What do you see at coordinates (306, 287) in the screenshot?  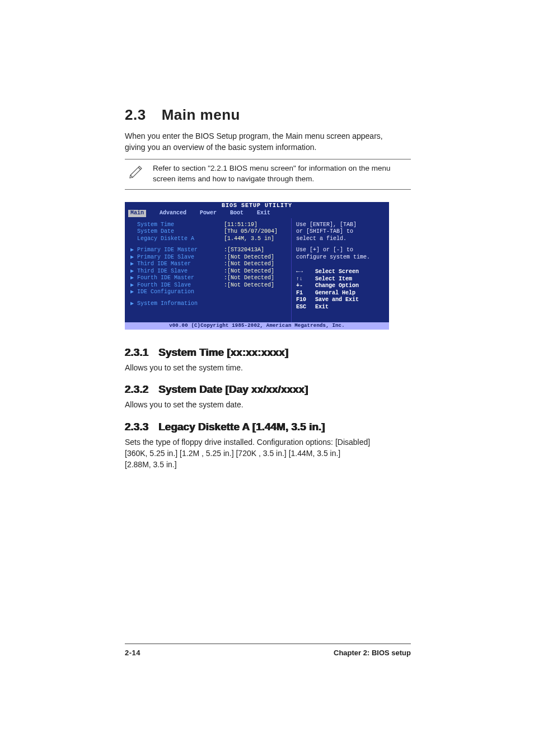 I see `bios-key-shortcut: +-` at bounding box center [306, 287].